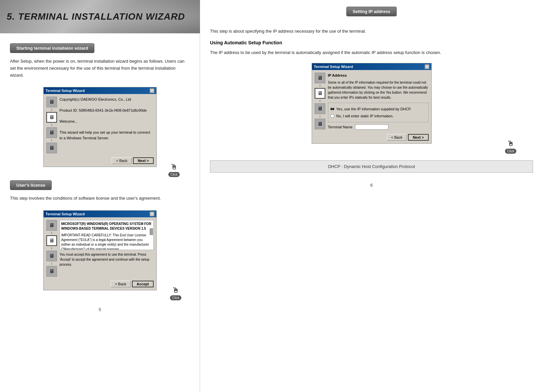  I want to click on ip-wizard-icon-3: 🖥, so click(320, 109).